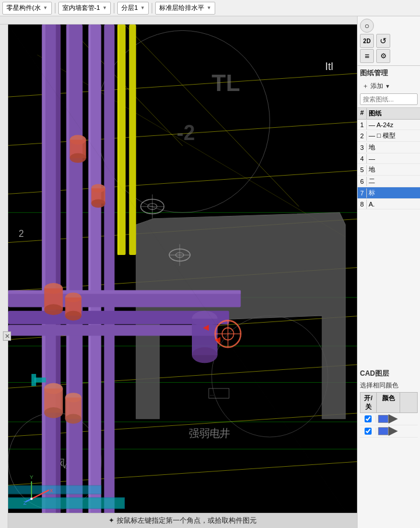 The image size is (420, 528). What do you see at coordinates (388, 26) in the screenshot?
I see `icon-row-1: ○` at bounding box center [388, 26].